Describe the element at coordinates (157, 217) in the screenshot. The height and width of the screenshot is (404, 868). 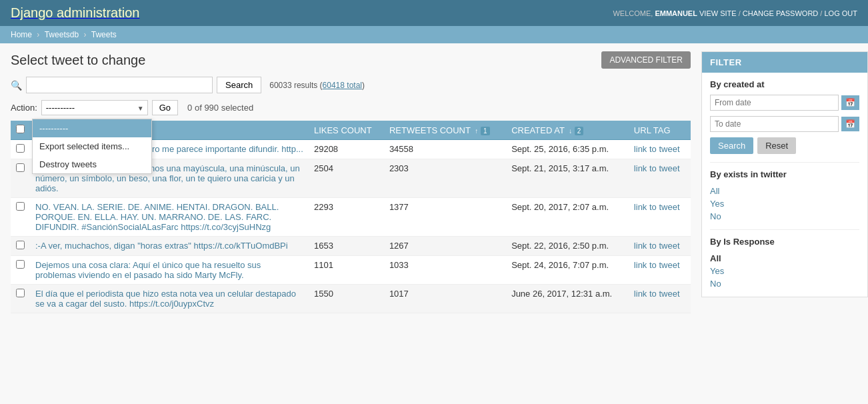
I see `tweet-link: NO. VEAN. LA. SERIE. DE. ANIME. HENTAI. …` at that location.